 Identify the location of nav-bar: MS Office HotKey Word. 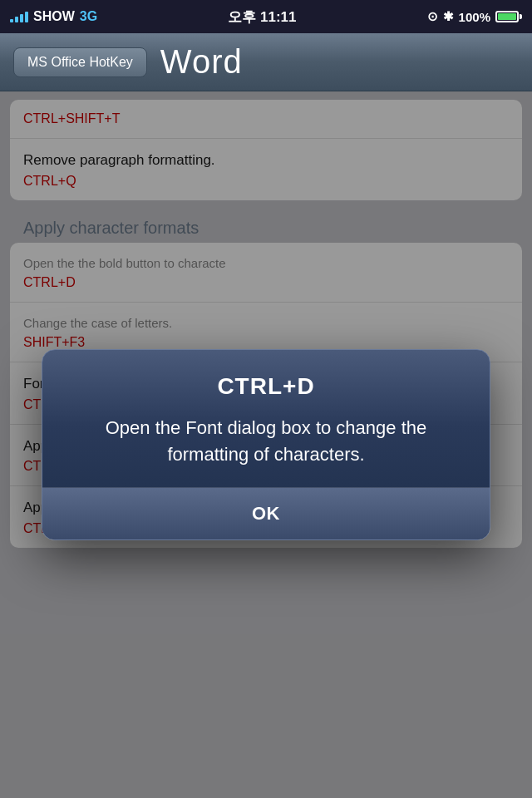
(266, 62).